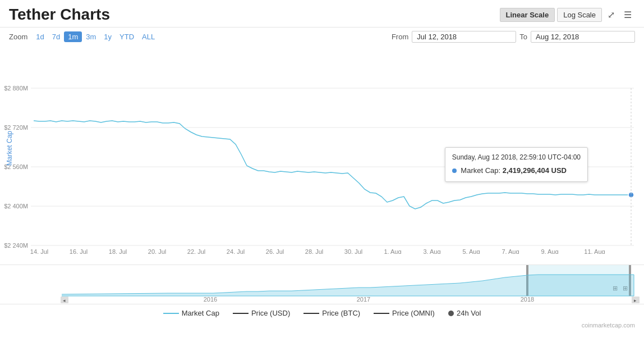  Describe the element at coordinates (148, 37) in the screenshot. I see `zoom-all: ALL` at that location.